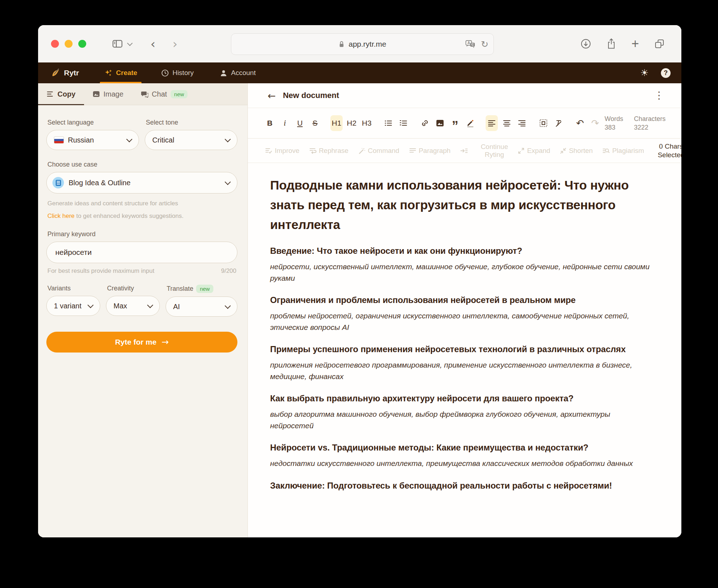  I want to click on language-label: Select language, so click(93, 123).